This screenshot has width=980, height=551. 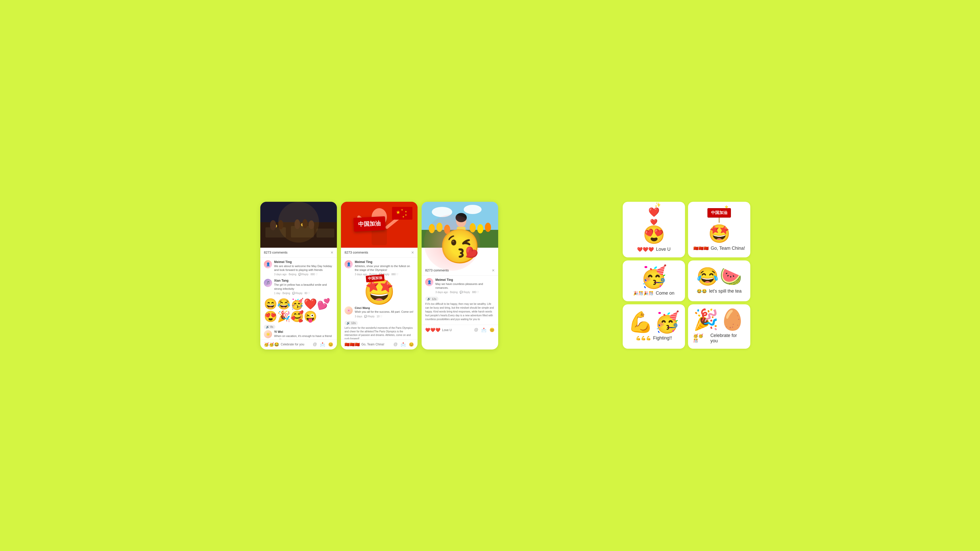 What do you see at coordinates (719, 281) in the screenshot?
I see `sticker-card-spill-tea: 😂 🍉 😂😂 let's spill the tea` at bounding box center [719, 281].